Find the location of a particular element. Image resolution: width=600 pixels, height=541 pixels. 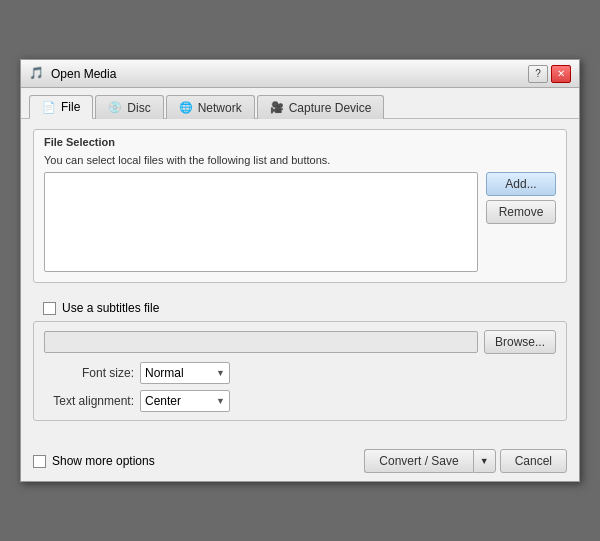

close-button: ✕ is located at coordinates (561, 74).